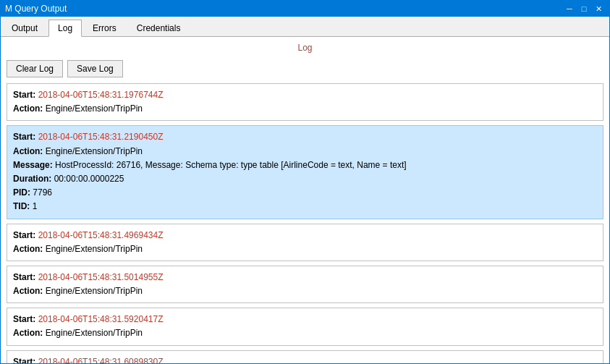 This screenshot has width=610, height=364. I want to click on log-field: Duration: 00:00:00.0000225, so click(305, 179).